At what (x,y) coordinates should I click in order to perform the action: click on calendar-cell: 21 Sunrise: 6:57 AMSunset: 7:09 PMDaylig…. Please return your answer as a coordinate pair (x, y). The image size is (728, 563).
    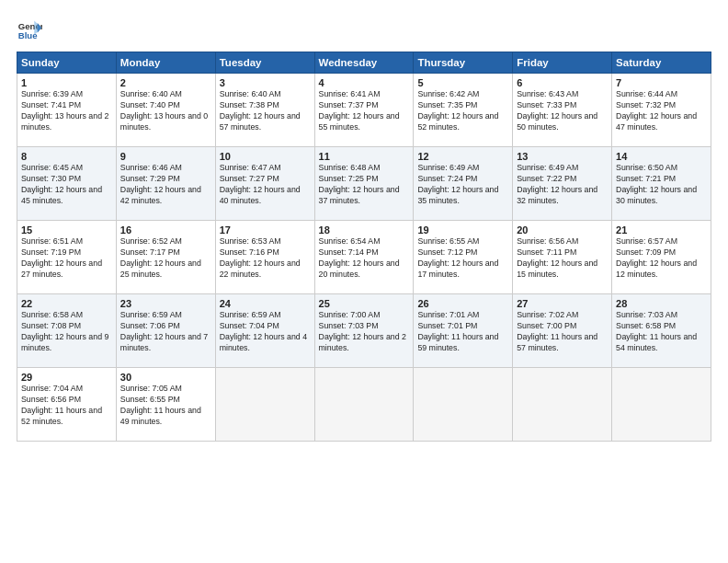
    Looking at the image, I should click on (662, 258).